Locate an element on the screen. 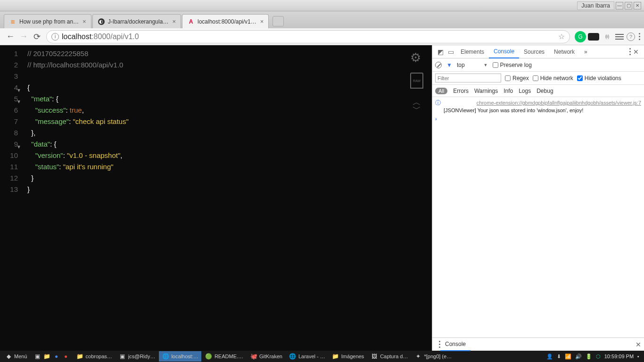 The height and width of the screenshot is (362, 644). system-tray: 👤 ⬇ 📶 🔊 🔋 ⬡ 10:59:09 PM ▪ is located at coordinates (594, 356).